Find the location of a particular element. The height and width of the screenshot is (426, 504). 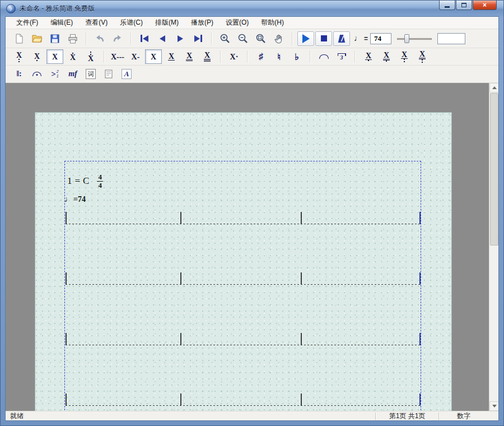

triplet-icon: 3 is located at coordinates (342, 57).